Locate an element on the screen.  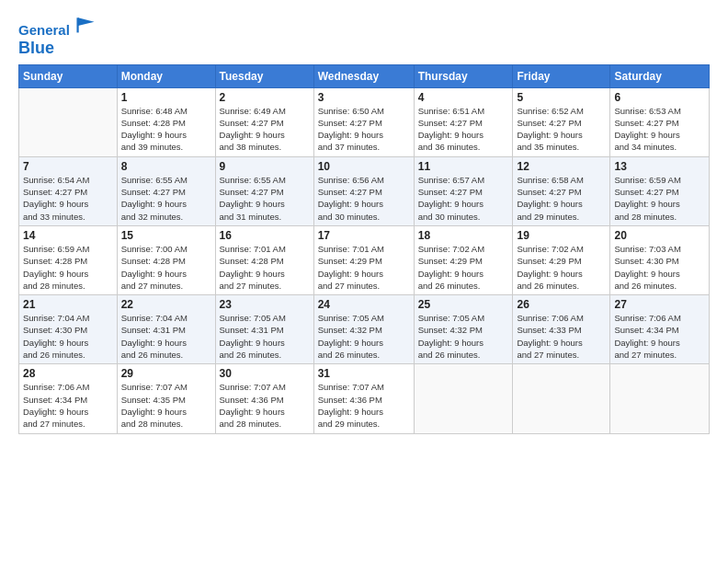
day-number: 19 is located at coordinates (561, 236).